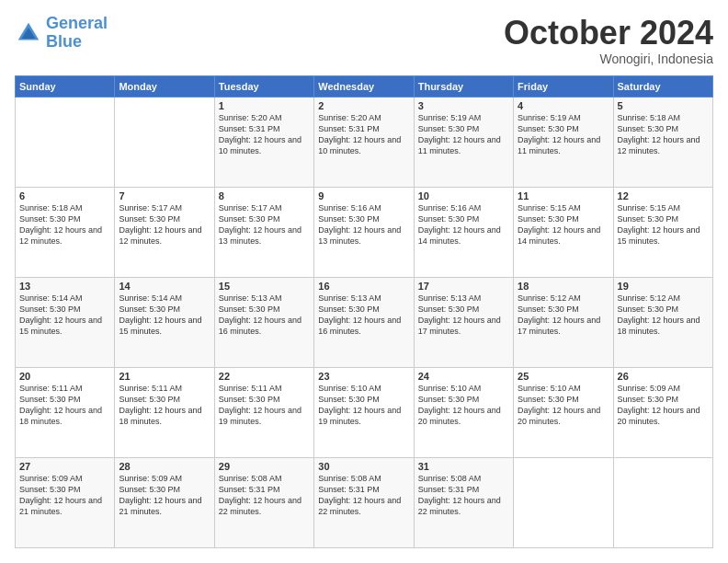  What do you see at coordinates (463, 232) in the screenshot?
I see `calendar-cell: 10Sunrise: 5:16 AMSunset: 5:30 PMDayligh…` at bounding box center [463, 232].